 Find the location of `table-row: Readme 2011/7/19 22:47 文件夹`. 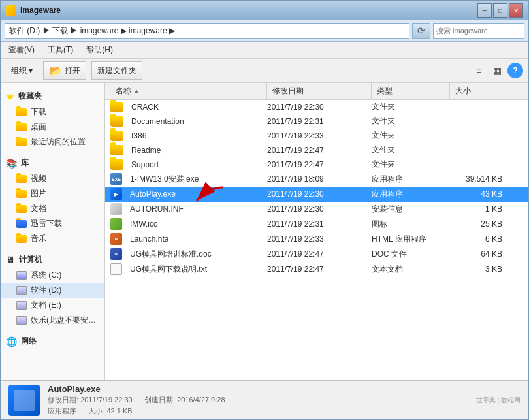

table-row: Readme 2011/7/19 22:47 文件夹 is located at coordinates (317, 150).